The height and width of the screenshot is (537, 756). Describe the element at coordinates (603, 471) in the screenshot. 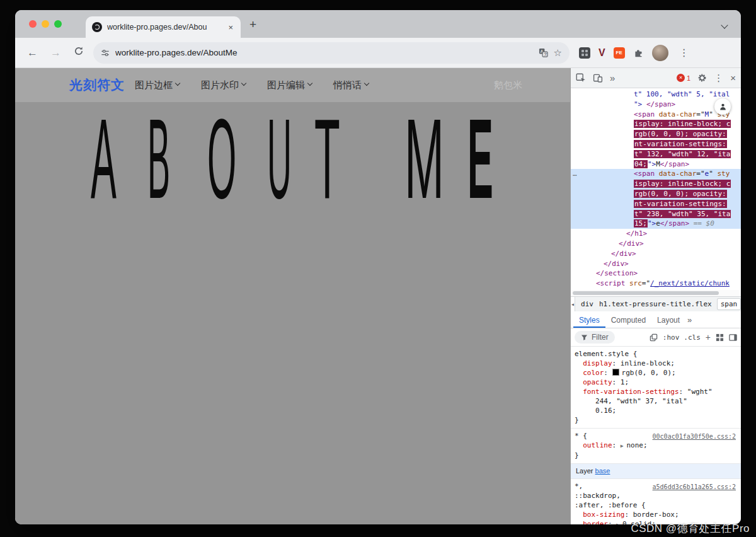

I see `layer-link: base` at that location.